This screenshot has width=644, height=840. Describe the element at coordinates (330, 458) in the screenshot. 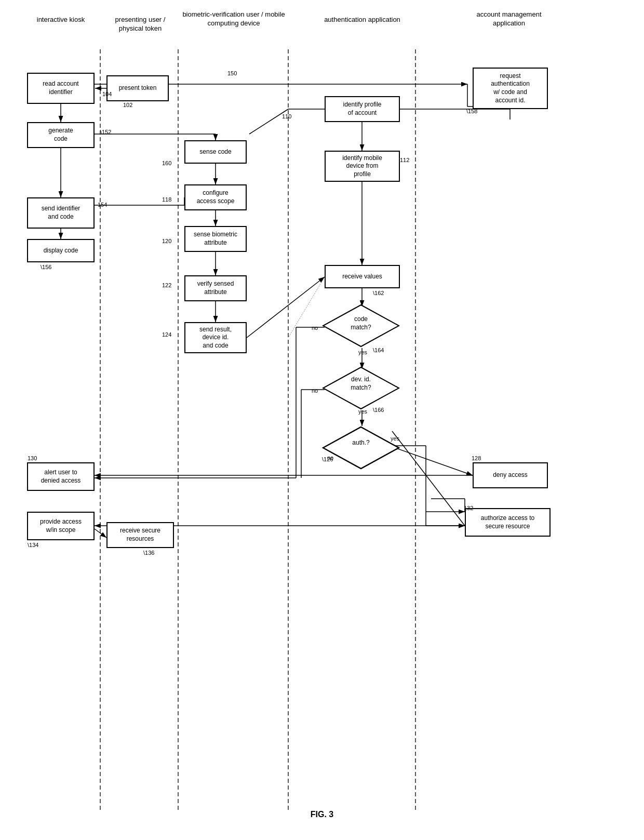

I see `label-no-auth: no` at that location.